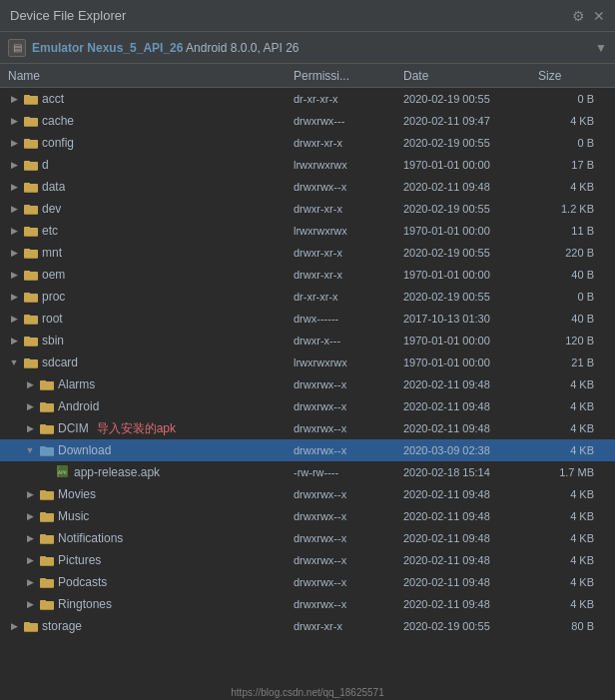 This screenshot has width=615, height=700. I want to click on device-bar: ▤ Emulator Nexus_5_API_26 Android 8.0.0,…, so click(308, 48).